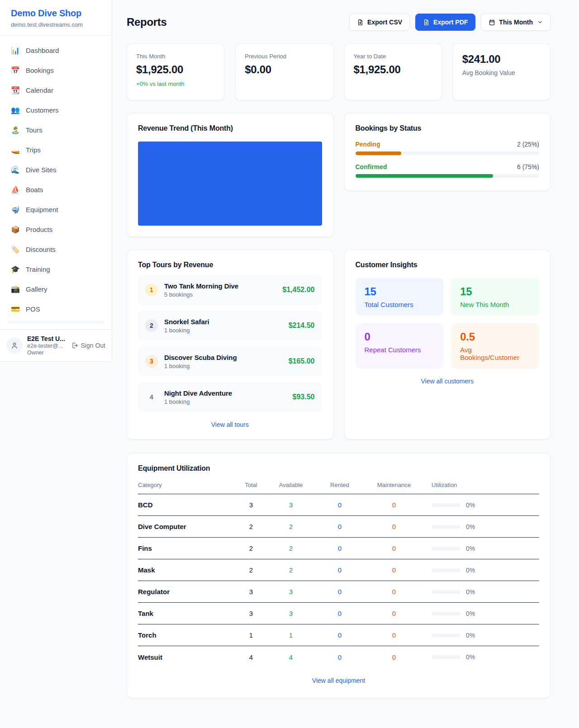 Image resolution: width=579 pixels, height=728 pixels. I want to click on bookings-by-status-card: Bookings by Status Pending 2 (25%) Confi…, so click(448, 152).